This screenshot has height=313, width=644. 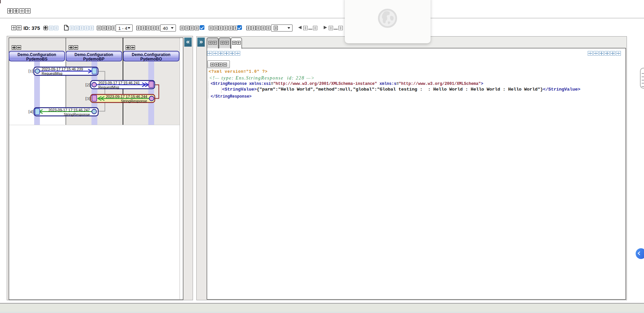 I want to click on svg-text: PydemoBS, so click(x=37, y=59).